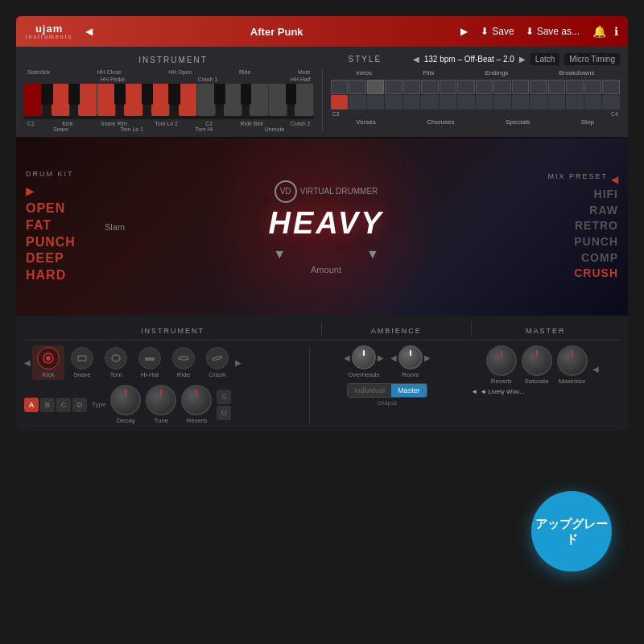 The height and width of the screenshot is (644, 644). What do you see at coordinates (48, 362) in the screenshot?
I see `kick-item: Kick` at bounding box center [48, 362].